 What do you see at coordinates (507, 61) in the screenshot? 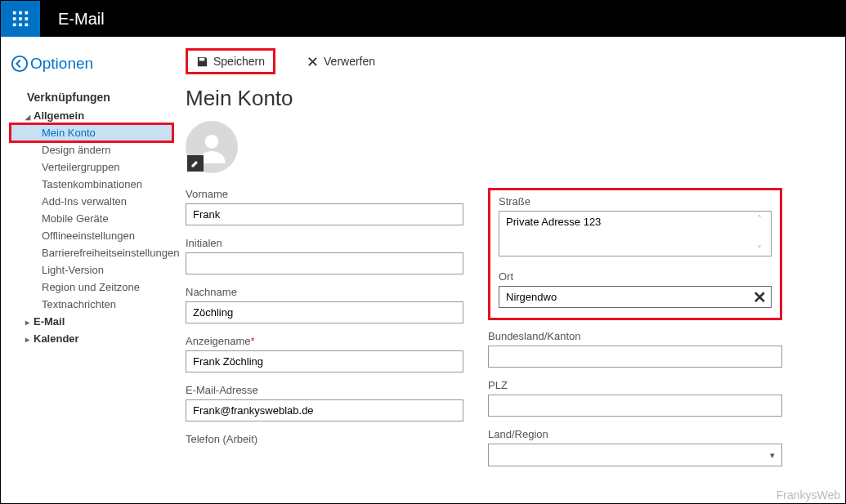
I see `toolbar: Speichern Verwerfen` at bounding box center [507, 61].